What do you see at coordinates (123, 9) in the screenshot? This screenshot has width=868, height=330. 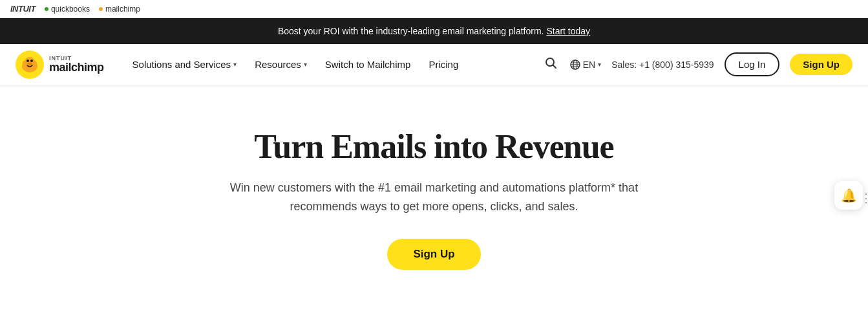 I see `mailchimp-brand-label: mailchimp` at bounding box center [123, 9].